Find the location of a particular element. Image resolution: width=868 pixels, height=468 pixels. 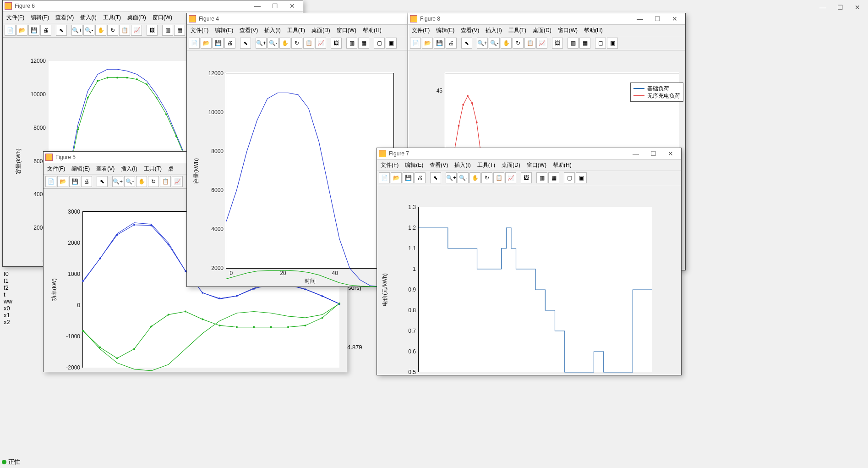

fig7-min-button: — is located at coordinates (636, 154).